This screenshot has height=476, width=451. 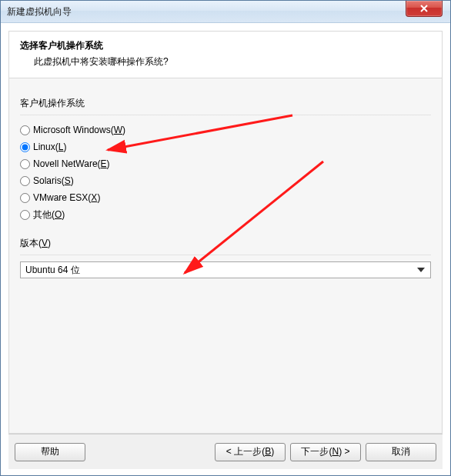 I want to click on os-option--: 其他(O), so click(x=226, y=215).